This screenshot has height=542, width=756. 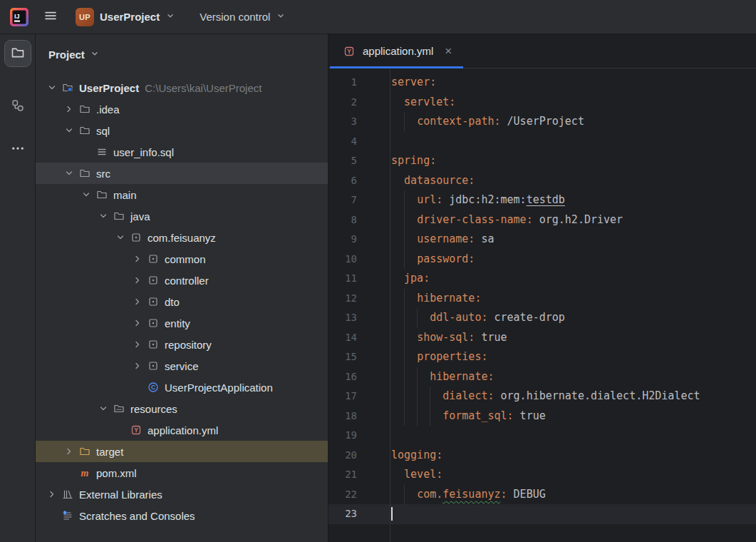 What do you see at coordinates (86, 152) in the screenshot?
I see `chevron-spacer` at bounding box center [86, 152].